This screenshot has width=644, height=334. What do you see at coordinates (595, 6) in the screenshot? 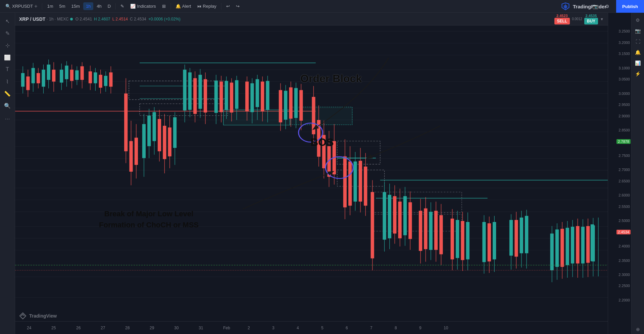
I see `screenshot-btn: 📷` at bounding box center [595, 6].